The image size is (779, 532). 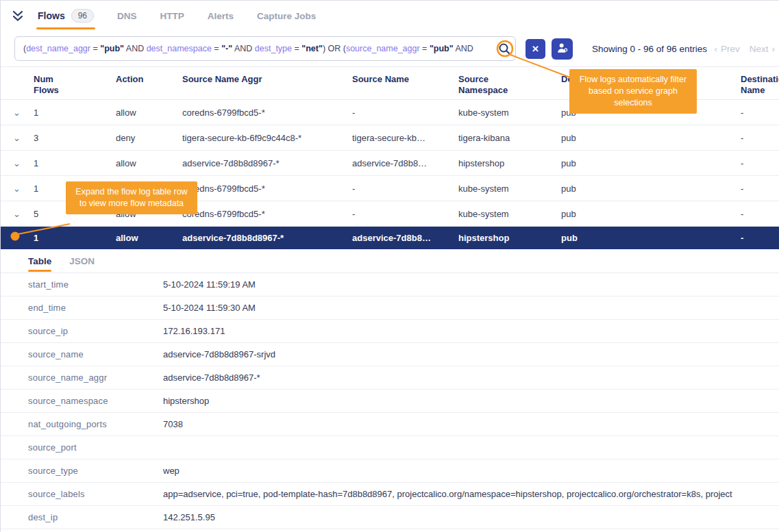 I want to click on query-segment-field: dest_name_aggr, so click(x=58, y=49).